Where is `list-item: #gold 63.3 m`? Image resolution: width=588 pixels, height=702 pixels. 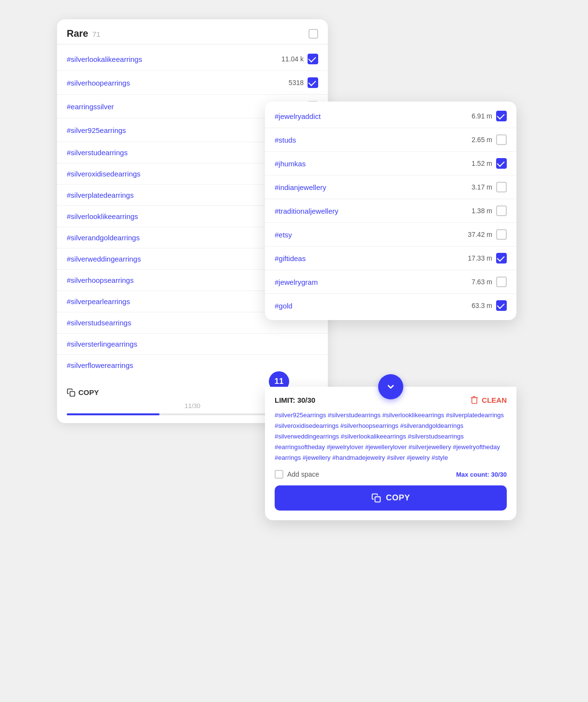 list-item: #gold 63.3 m is located at coordinates (391, 306).